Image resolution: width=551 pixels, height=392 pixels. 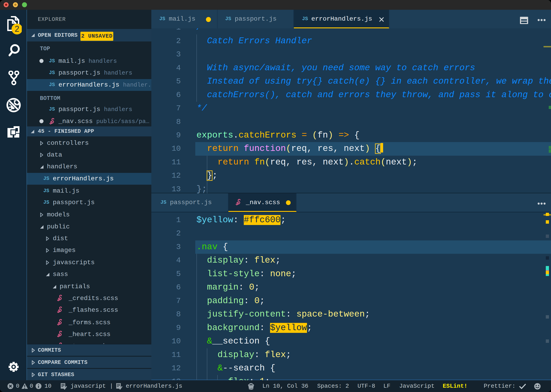 I want to click on svg-text: 2, so click(x=17, y=29).